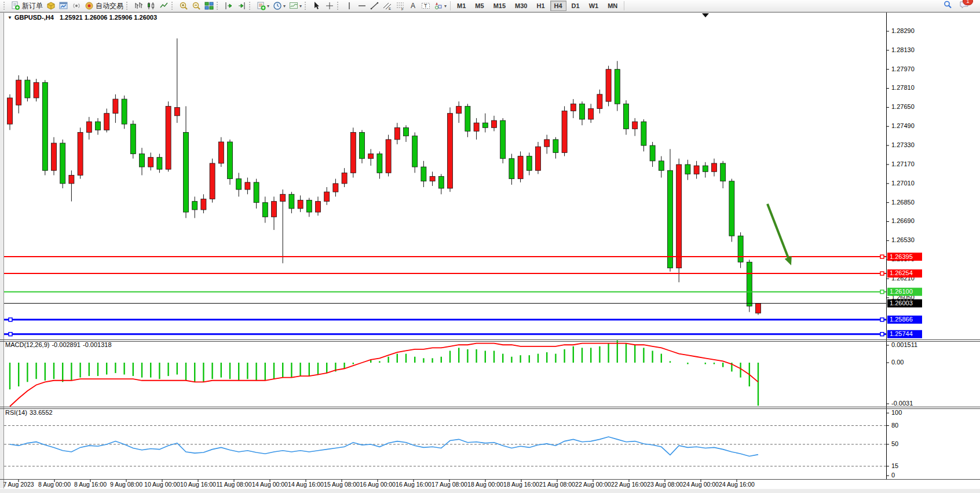  What do you see at coordinates (51, 6) in the screenshot?
I see `cube-button` at bounding box center [51, 6].